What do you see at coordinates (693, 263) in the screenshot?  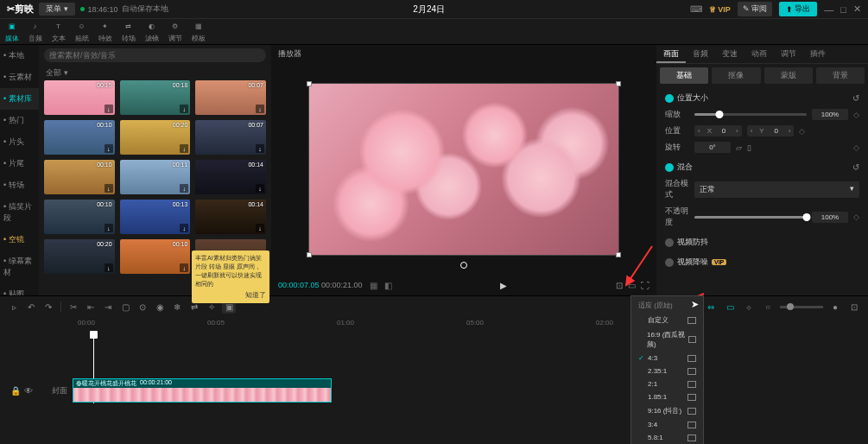 I see `section-denoise: 视频降噪` at bounding box center [693, 263].